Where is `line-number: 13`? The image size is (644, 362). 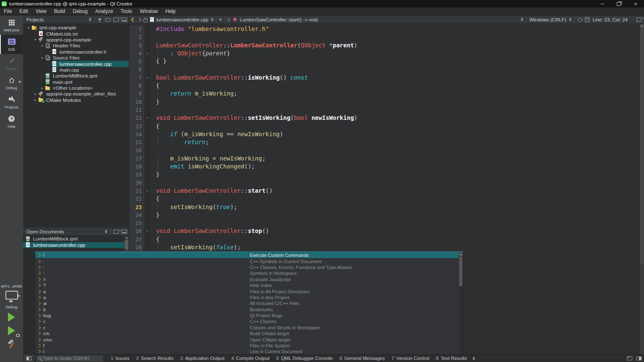
line-number: 13 is located at coordinates (137, 127).